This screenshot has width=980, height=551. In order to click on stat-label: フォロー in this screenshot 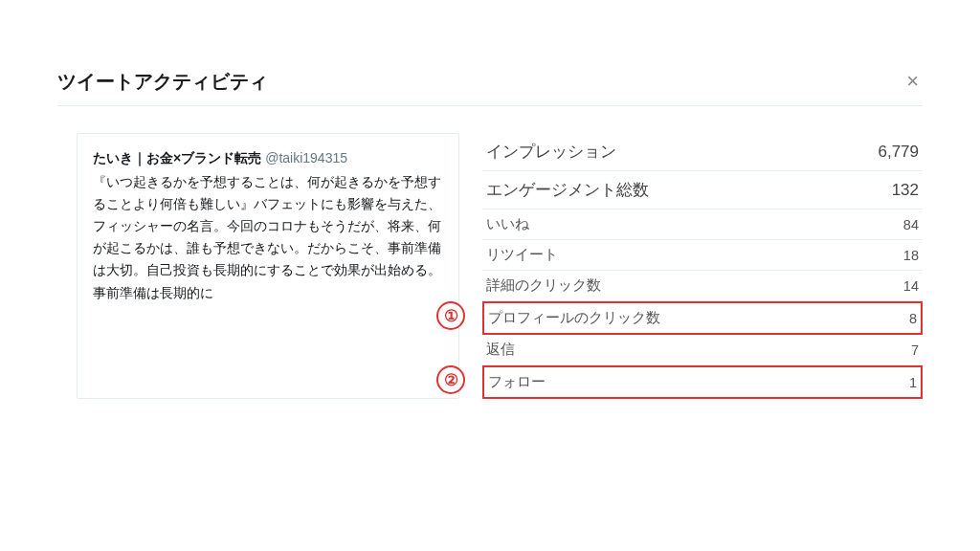, I will do `click(699, 383)`.